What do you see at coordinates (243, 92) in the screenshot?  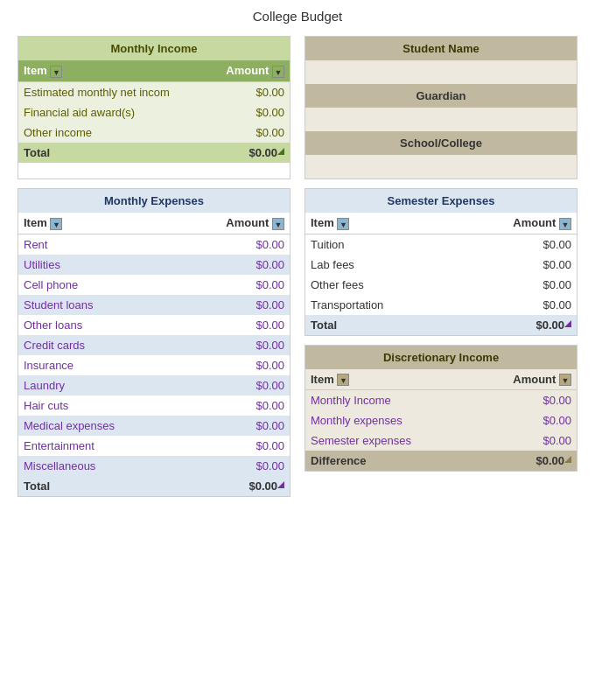 I see `income-amount-0: $0.00` at bounding box center [243, 92].